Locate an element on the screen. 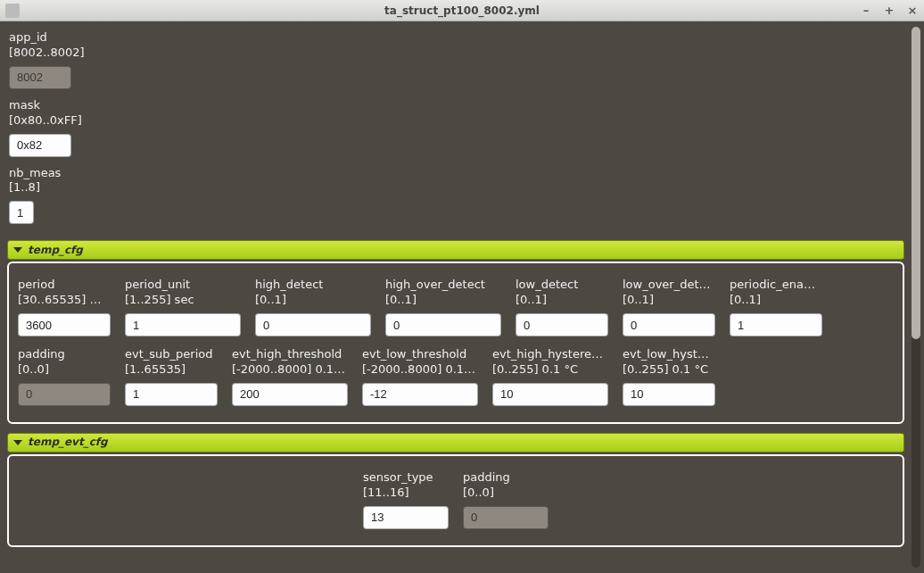  cell-period: period [30..65535] … is located at coordinates (64, 307).